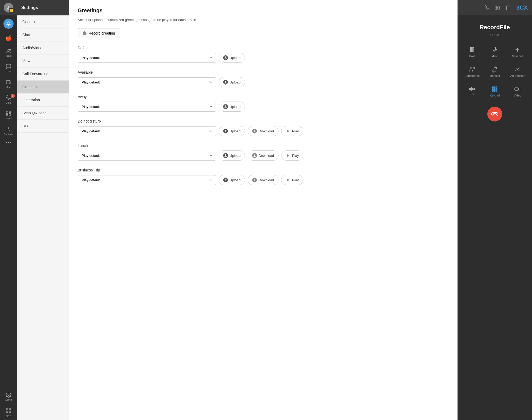 The image size is (532, 420). I want to click on sidebar-item-scan-qr: Scan QR code, so click(43, 113).